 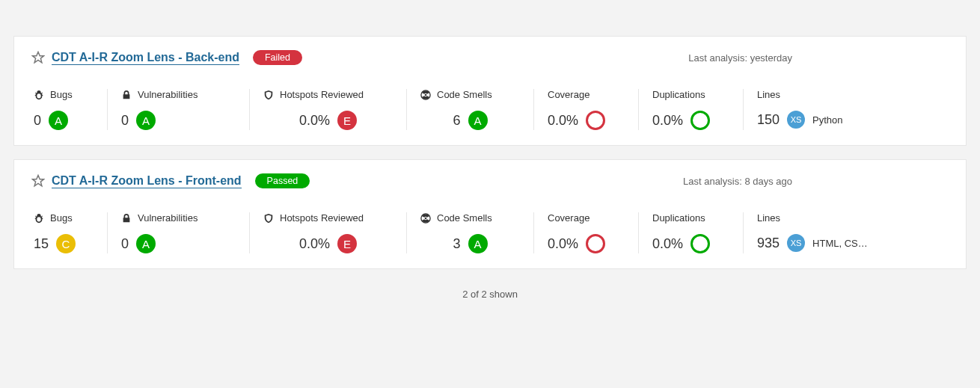 I want to click on lines-value: 150, so click(x=768, y=120).